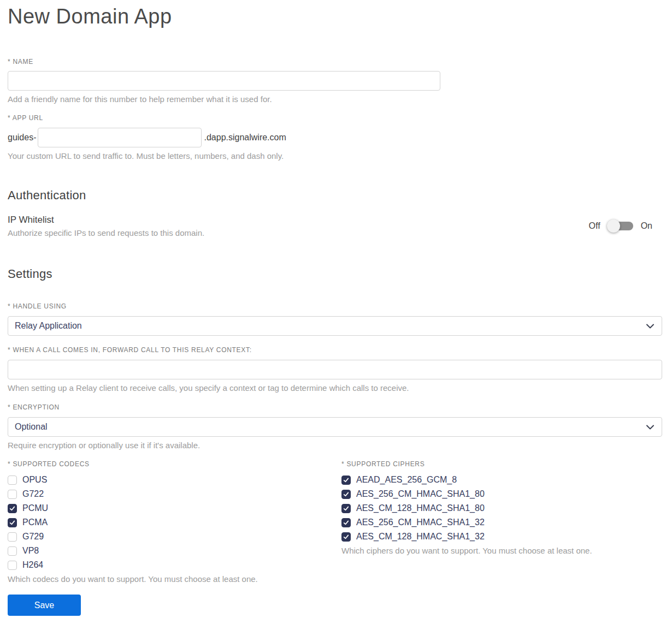  Describe the element at coordinates (175, 565) in the screenshot. I see `codec-checkbox-h264: H264` at that location.